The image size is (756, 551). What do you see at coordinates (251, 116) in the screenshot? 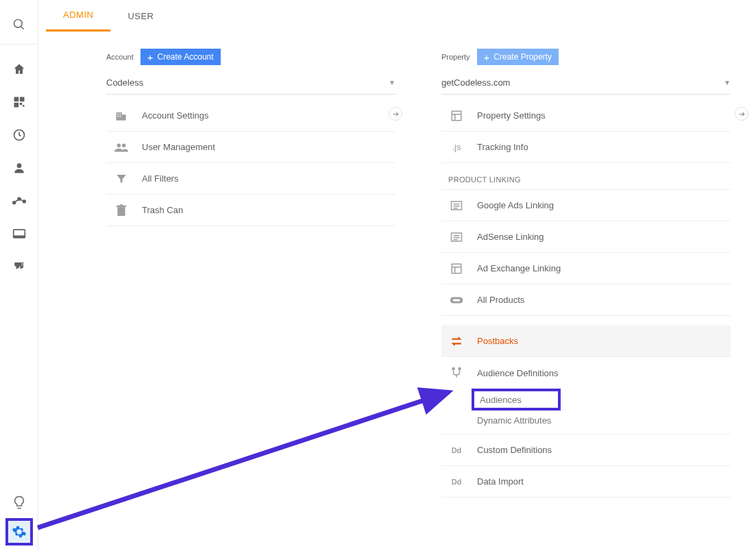
I see `account-settings-item: Account Settings` at bounding box center [251, 116].